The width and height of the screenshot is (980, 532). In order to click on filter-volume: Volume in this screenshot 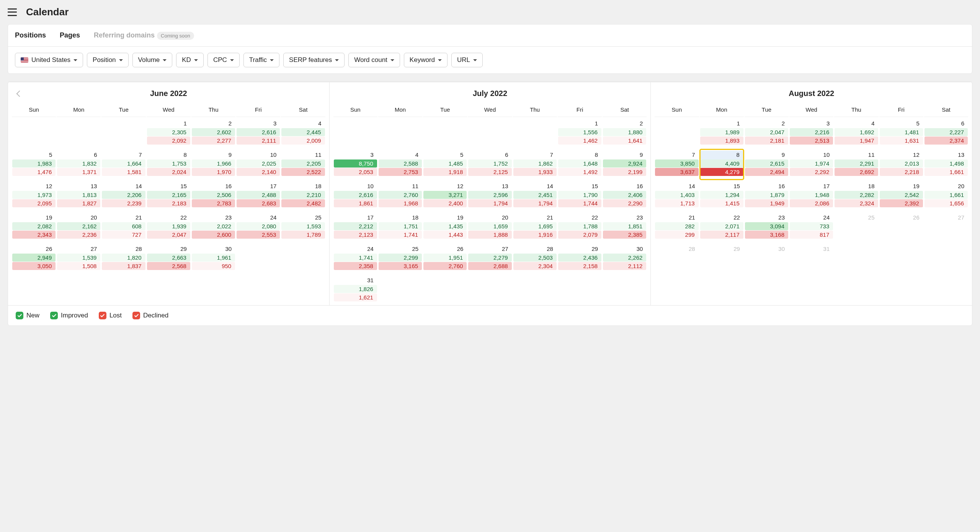, I will do `click(152, 60)`.